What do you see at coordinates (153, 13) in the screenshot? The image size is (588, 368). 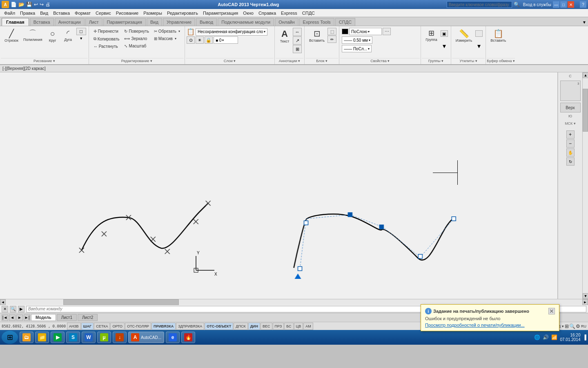 I see `menu-dimensions: Размеры` at bounding box center [153, 13].